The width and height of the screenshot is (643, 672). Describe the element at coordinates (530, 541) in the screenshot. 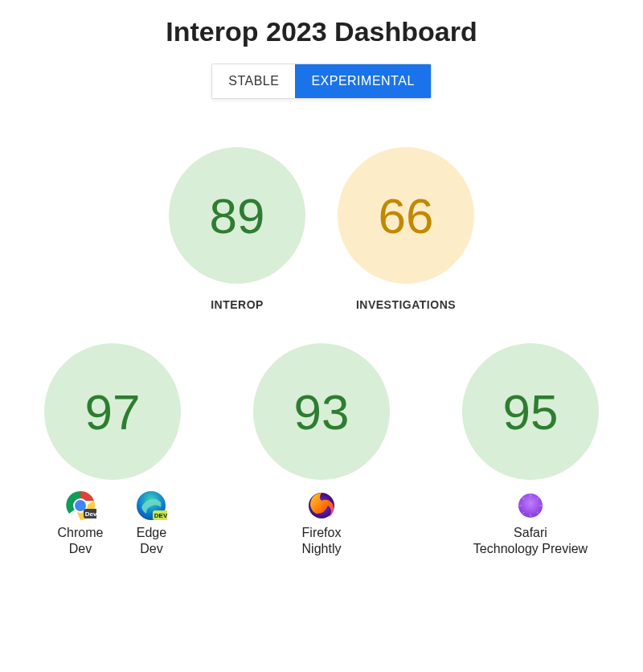

I see `safari-tp-label: SafariTechnology Preview` at that location.